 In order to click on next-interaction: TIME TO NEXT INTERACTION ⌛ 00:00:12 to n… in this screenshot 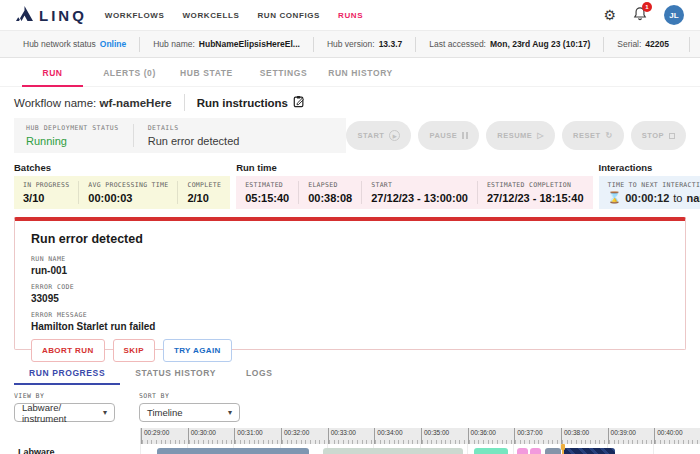, I will do `click(650, 192)`.